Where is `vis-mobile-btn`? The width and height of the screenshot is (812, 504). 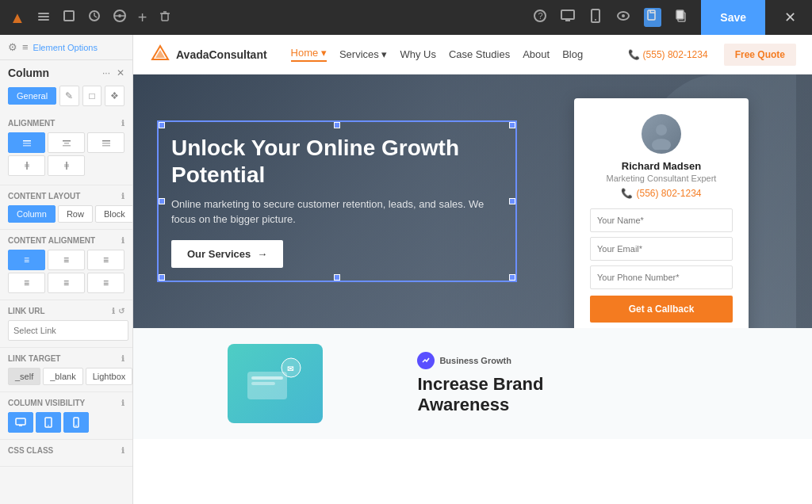
vis-mobile-btn is located at coordinates (76, 422).